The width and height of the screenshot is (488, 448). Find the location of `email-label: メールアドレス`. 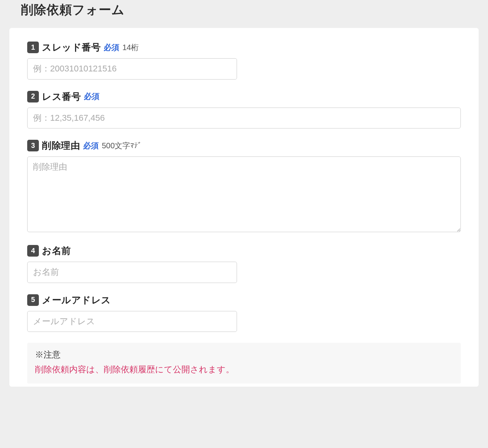

email-label: メールアドレス is located at coordinates (77, 300).